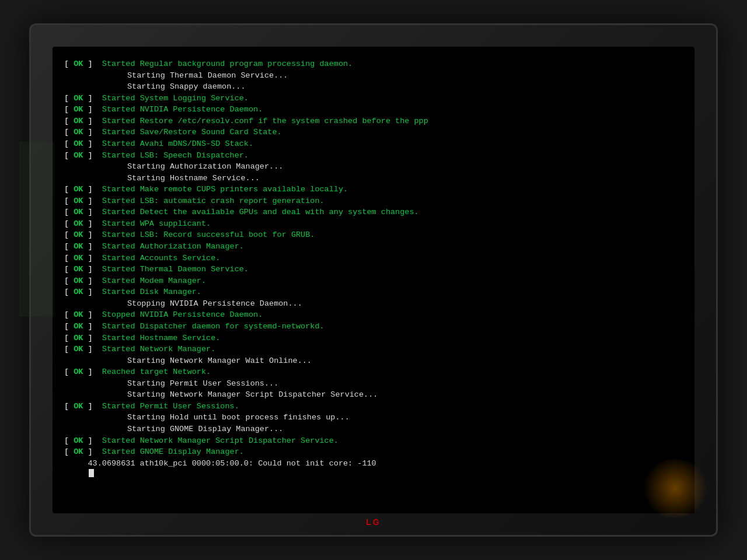 This screenshot has width=747, height=560. What do you see at coordinates (187, 132) in the screenshot?
I see `line-message: Started Save/Restore Sound Card State.` at bounding box center [187, 132].